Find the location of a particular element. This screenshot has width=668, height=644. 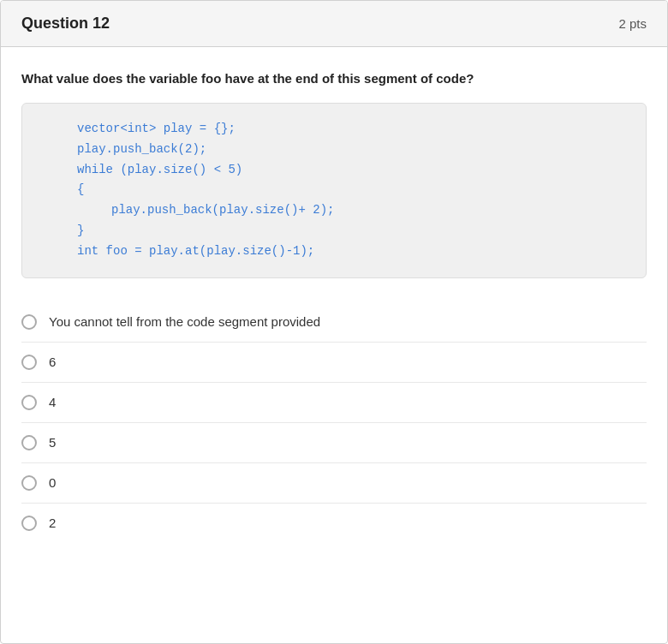

question-text: What value does the variable foo have at… is located at coordinates (334, 79).